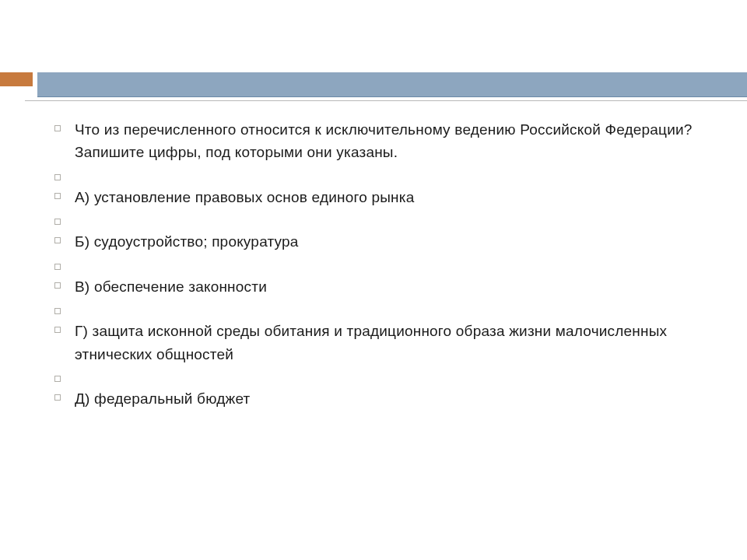  Describe the element at coordinates (388, 142) in the screenshot. I see `item-text: Что из перечисленного относится к исключ…` at that location.